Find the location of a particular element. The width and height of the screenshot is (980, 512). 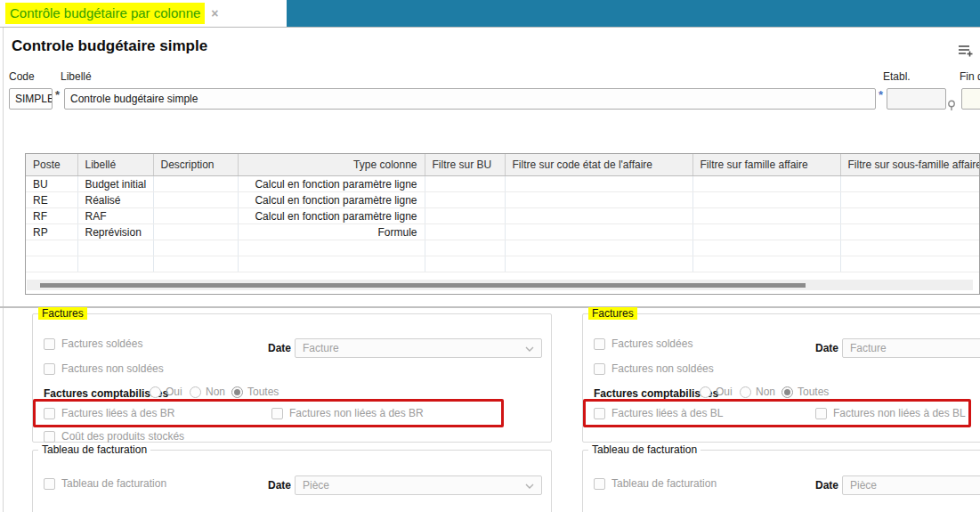

col-header-poste: Poste is located at coordinates (52, 166).